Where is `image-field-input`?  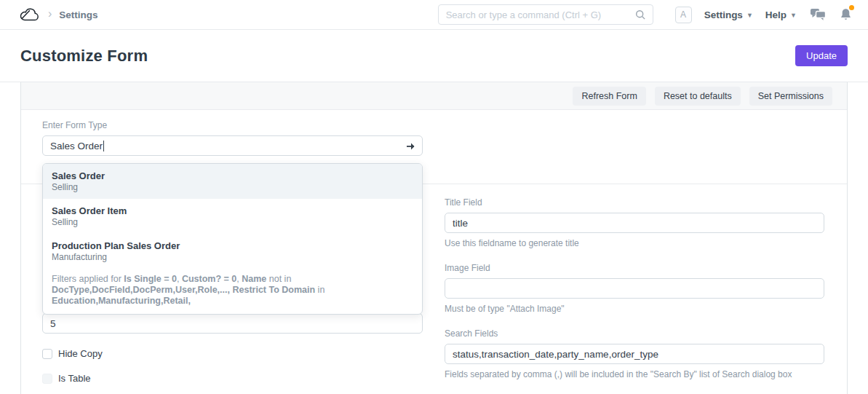 image-field-input is located at coordinates (634, 288).